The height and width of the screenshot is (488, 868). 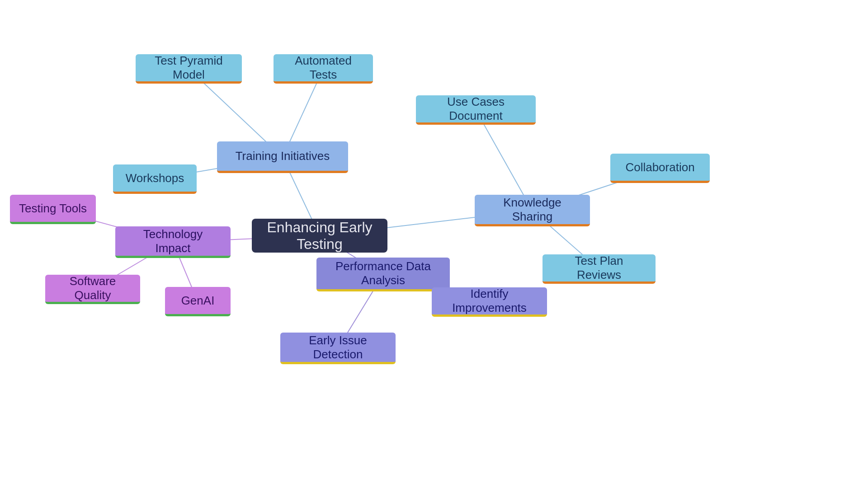 I want to click on node-collaboration: Collaboration, so click(x=660, y=168).